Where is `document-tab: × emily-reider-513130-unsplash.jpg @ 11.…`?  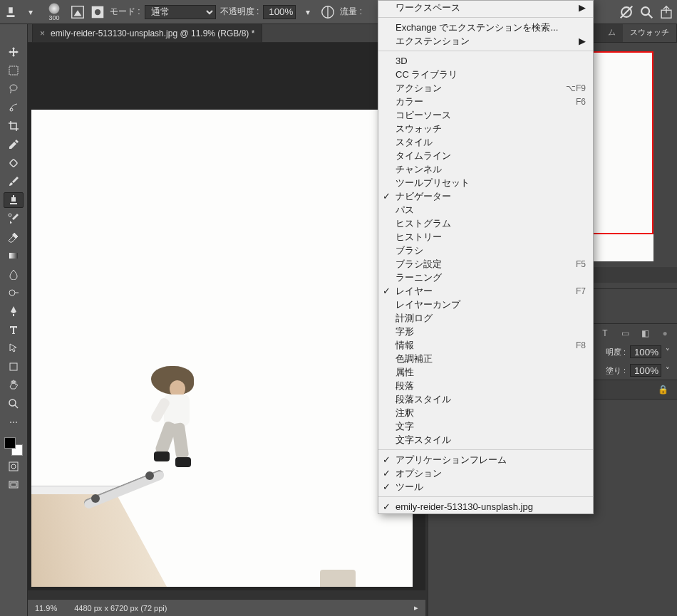
document-tab: × emily-reider-513130-unsplash.jpg @ 11.… is located at coordinates (147, 33).